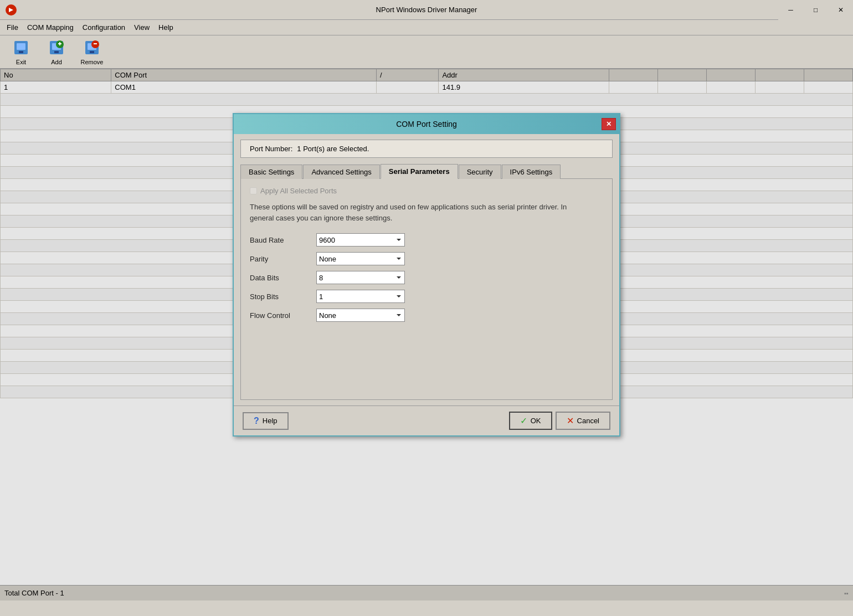  Describe the element at coordinates (283, 240) in the screenshot. I see `baud-rate-label: Baud Rate` at that location.